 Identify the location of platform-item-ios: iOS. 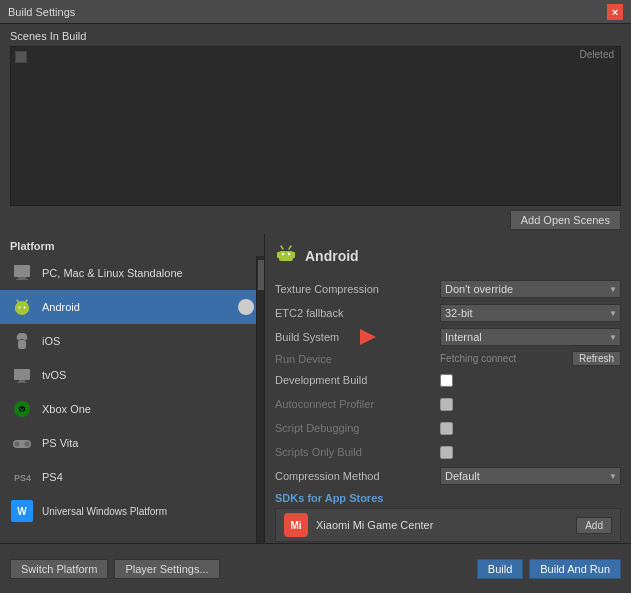
(132, 341).